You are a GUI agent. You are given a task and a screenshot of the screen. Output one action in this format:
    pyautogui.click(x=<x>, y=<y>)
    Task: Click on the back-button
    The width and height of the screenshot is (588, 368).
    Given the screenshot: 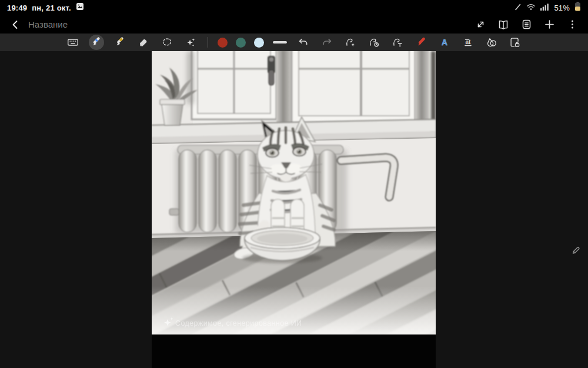 What is the action you would take?
    pyautogui.click(x=15, y=25)
    